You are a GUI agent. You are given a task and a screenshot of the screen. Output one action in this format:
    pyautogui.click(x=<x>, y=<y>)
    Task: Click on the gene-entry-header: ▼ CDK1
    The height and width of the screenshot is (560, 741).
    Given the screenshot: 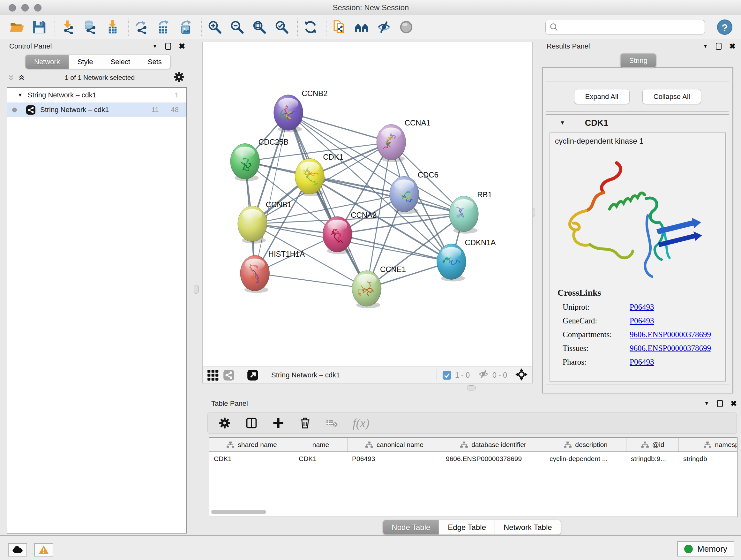 What is the action you would take?
    pyautogui.click(x=638, y=123)
    